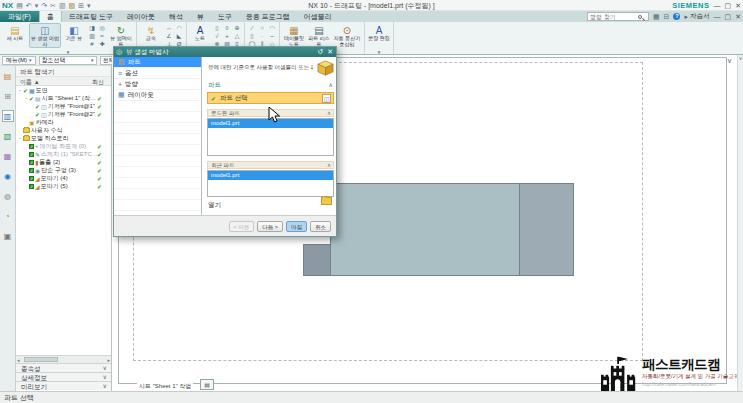 The width and height of the screenshot is (743, 403). Describe the element at coordinates (262, 28) in the screenshot. I see `circle-icon: ○` at that location.